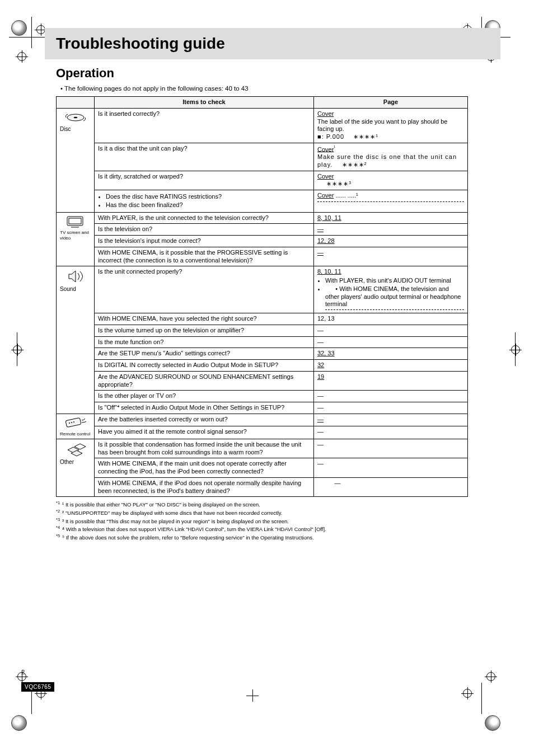 Image resolution: width=534 pixels, height=756 pixels. I want to click on table-cell-item: Is the unit connected properly?, so click(204, 290).